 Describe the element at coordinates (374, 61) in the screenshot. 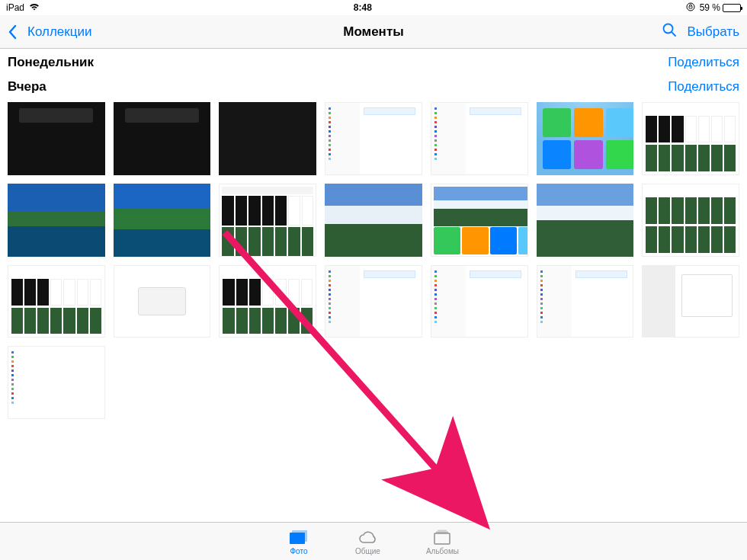

I see `section-header-monday: Понедельник Поделиться` at that location.